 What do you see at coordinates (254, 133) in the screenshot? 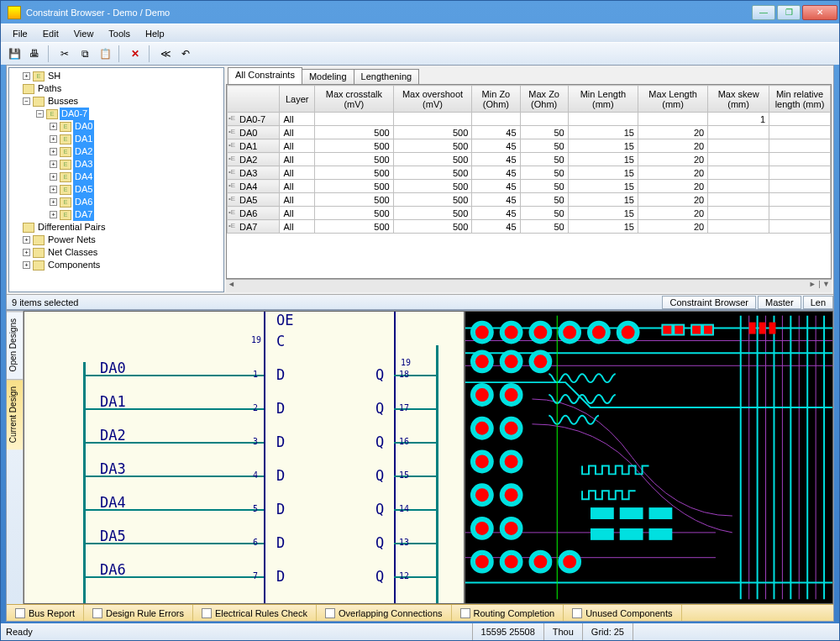
I see `row-net: DA0` at bounding box center [254, 133].